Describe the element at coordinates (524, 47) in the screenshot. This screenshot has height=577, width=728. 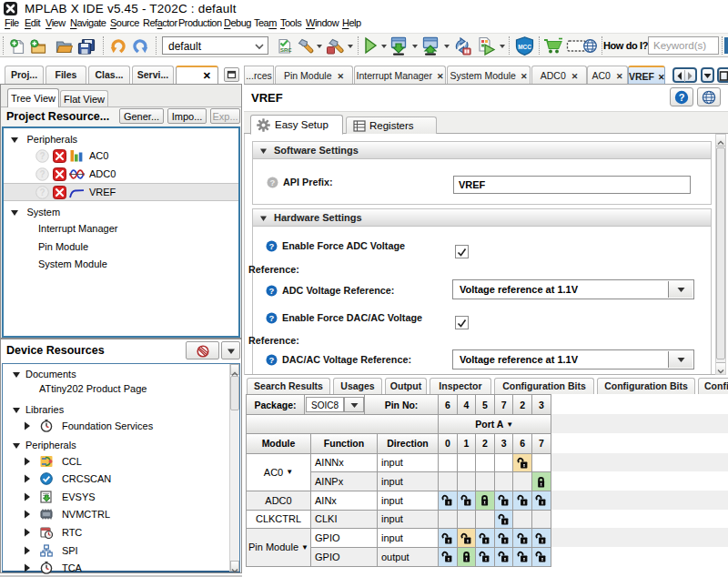
I see `svg-text: MCC` at that location.